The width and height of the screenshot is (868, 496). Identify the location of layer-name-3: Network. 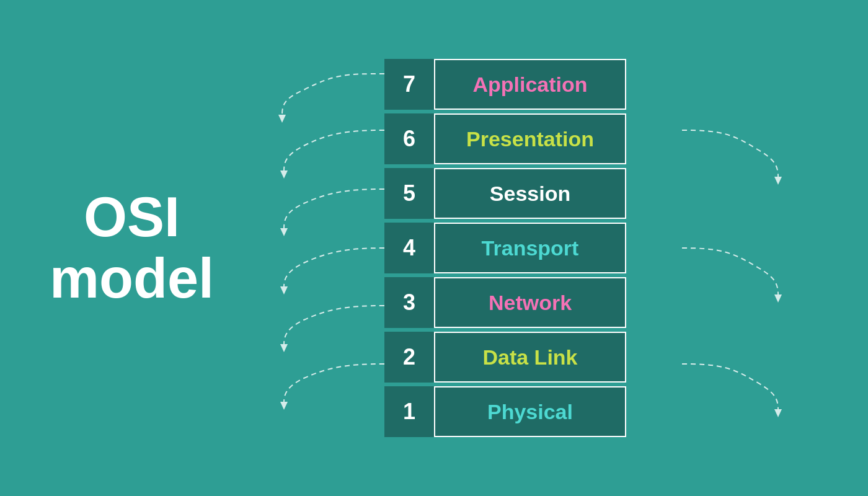
(530, 303).